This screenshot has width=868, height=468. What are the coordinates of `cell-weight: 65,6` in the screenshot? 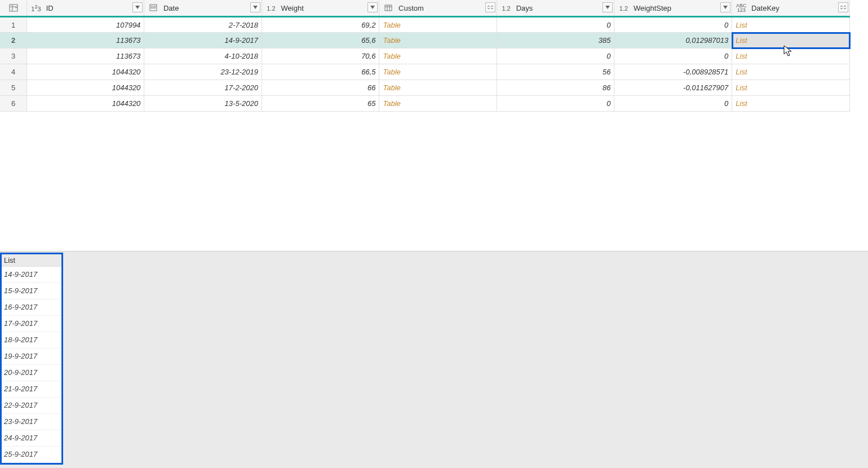 It's located at (320, 41).